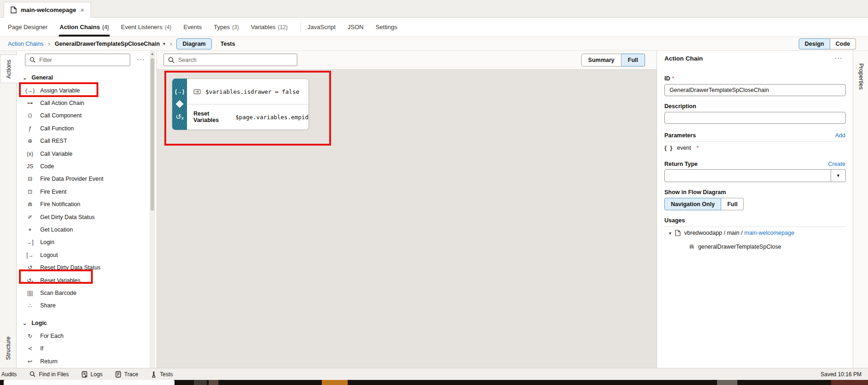 This screenshot has width=868, height=385. Describe the element at coordinates (83, 293) in the screenshot. I see `sidebar-item-scan-barcode: |||| Scan Barcode` at that location.